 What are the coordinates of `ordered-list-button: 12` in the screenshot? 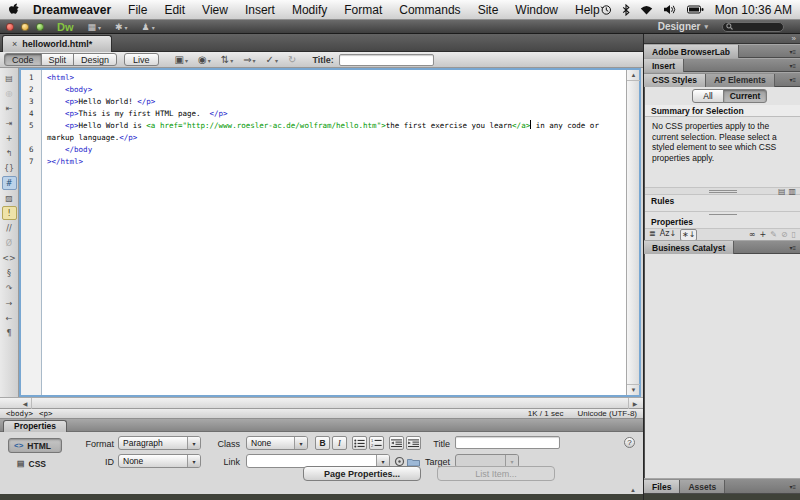 It's located at (376, 443).